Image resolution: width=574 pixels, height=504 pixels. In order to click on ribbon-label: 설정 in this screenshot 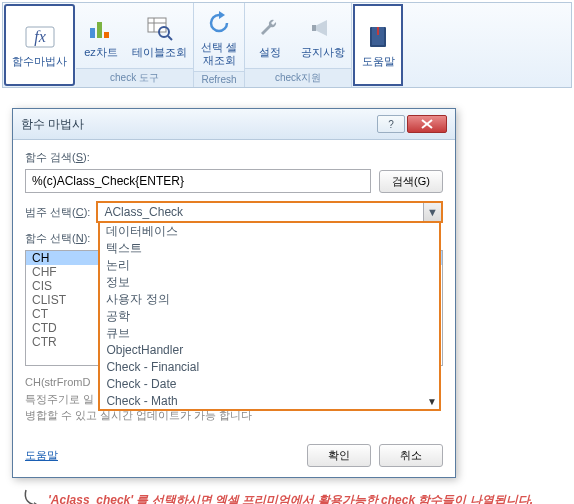, I will do `click(270, 52)`.